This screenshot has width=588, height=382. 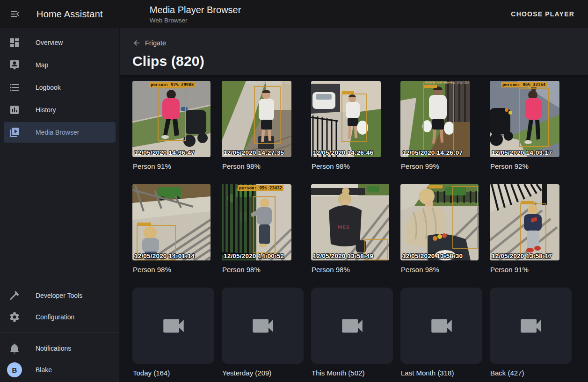 What do you see at coordinates (173, 133) in the screenshot?
I see `clip-cell: person: 97% 29988 12/05/2020 14:36:47 Pe…` at bounding box center [173, 133].